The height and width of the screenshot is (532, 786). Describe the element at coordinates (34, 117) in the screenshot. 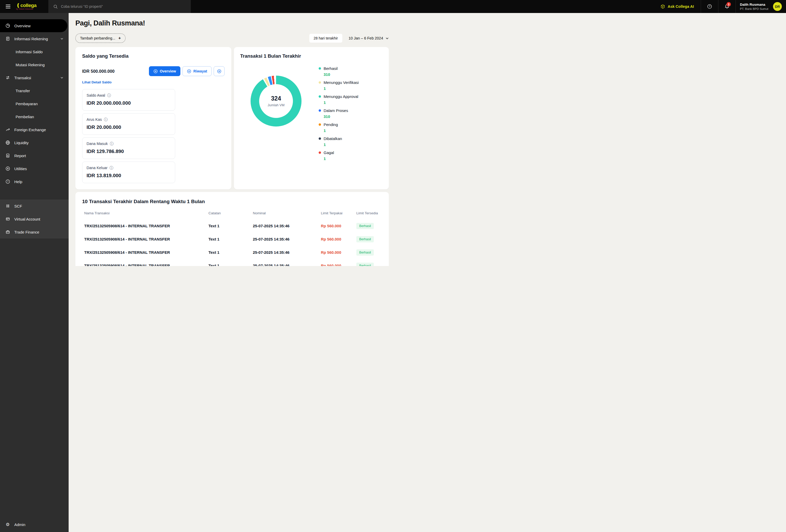

I see `sidebar-item-pembelian: Pembelian` at that location.